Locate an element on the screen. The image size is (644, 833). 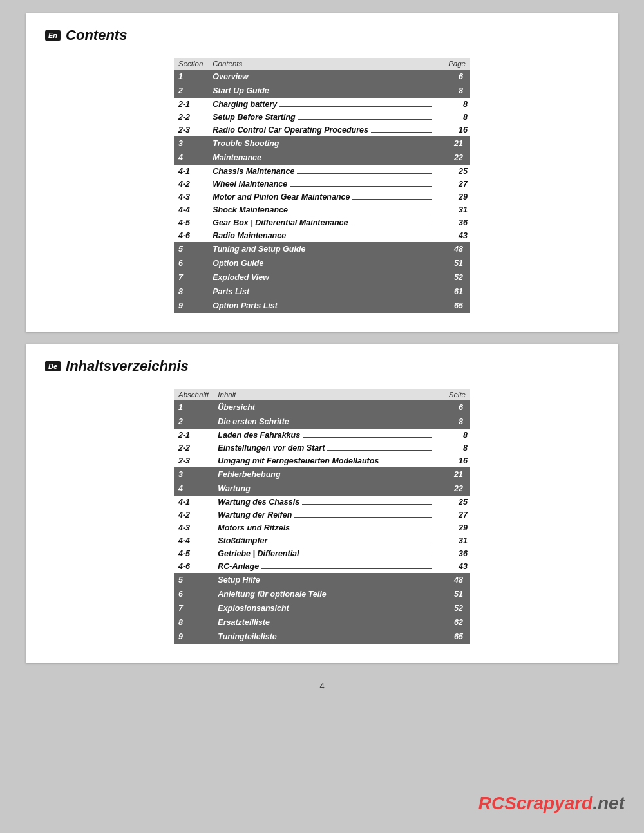
table-row: 4-4 Shock Maintenance 31 is located at coordinates (322, 210).